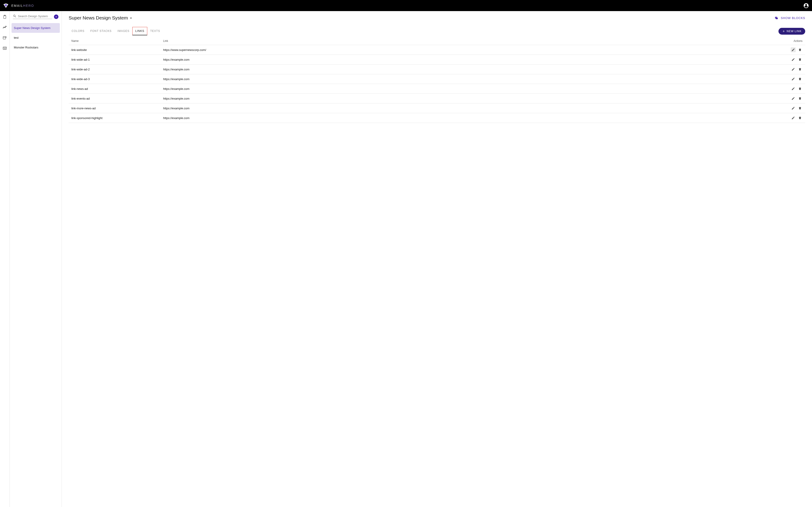 The width and height of the screenshot is (812, 507). What do you see at coordinates (23, 5) in the screenshot?
I see `brand-text: EMAIL HERO` at bounding box center [23, 5].